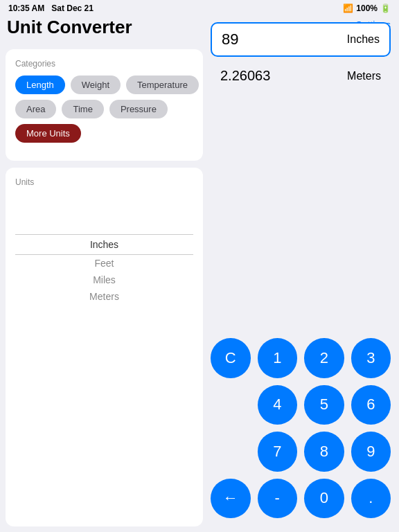 The width and height of the screenshot is (399, 532). Describe the element at coordinates (48, 133) in the screenshot. I see `category-more-units: More Units` at that location.